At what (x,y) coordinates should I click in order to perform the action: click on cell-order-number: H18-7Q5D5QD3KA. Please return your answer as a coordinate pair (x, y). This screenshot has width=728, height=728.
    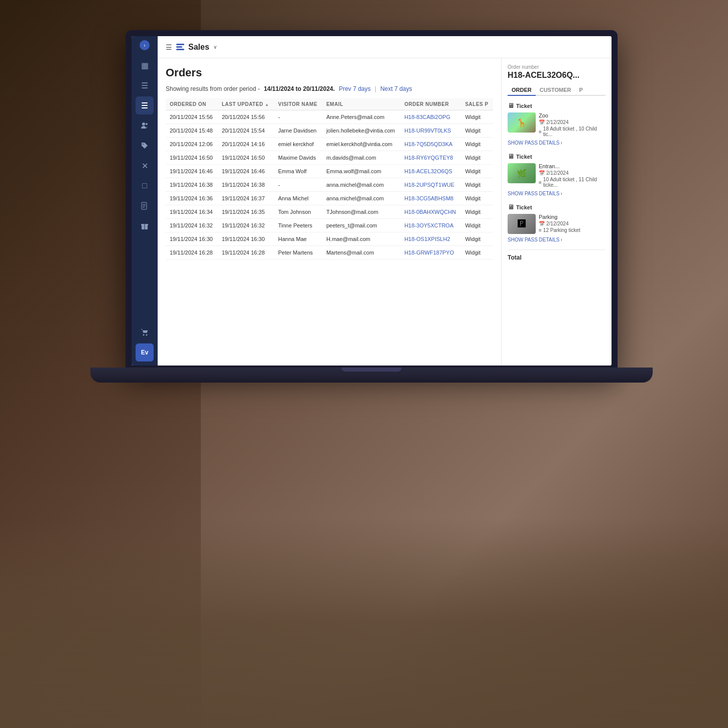
    Looking at the image, I should click on (431, 145).